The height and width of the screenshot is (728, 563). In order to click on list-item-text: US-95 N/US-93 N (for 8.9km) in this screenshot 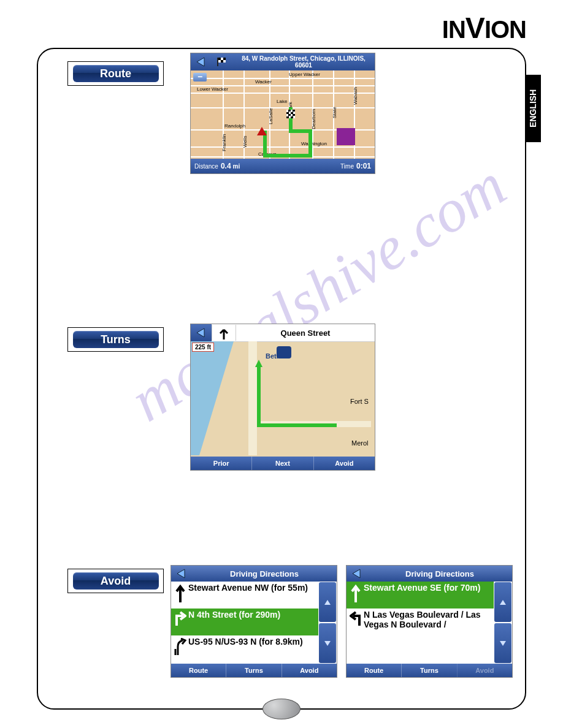, I will do `click(253, 642)`.